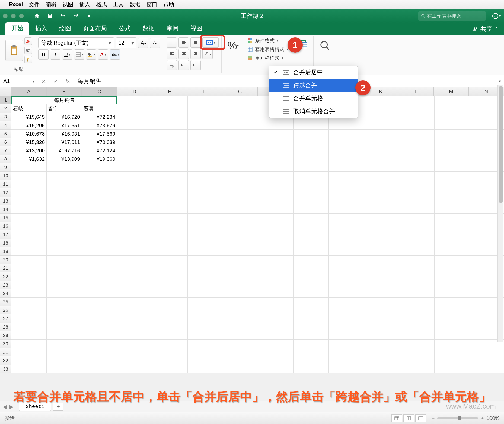  What do you see at coordinates (100, 117) in the screenshot?
I see `cell: ¥72,234` at bounding box center [100, 117].